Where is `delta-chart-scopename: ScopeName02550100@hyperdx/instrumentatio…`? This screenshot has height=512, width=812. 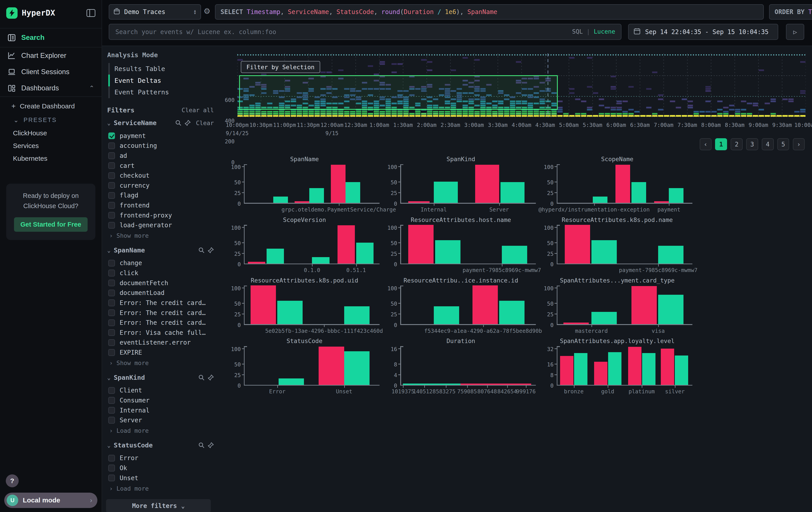 delta-chart-scopename: ScopeName02550100@hyperdx/instrumentatio… is located at coordinates (617, 185).